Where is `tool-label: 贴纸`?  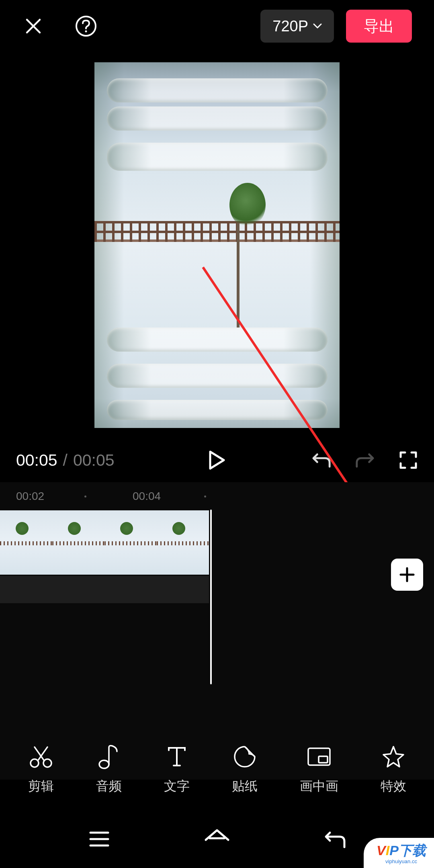 tool-label: 贴纸 is located at coordinates (245, 786).